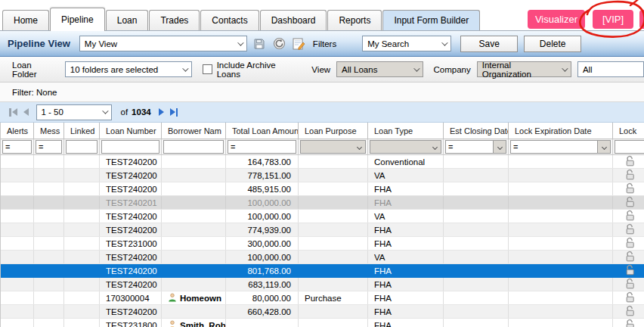 Image resolution: width=644 pixels, height=327 pixels. Describe the element at coordinates (48, 147) in the screenshot. I see `filter-input-mess` at that location.